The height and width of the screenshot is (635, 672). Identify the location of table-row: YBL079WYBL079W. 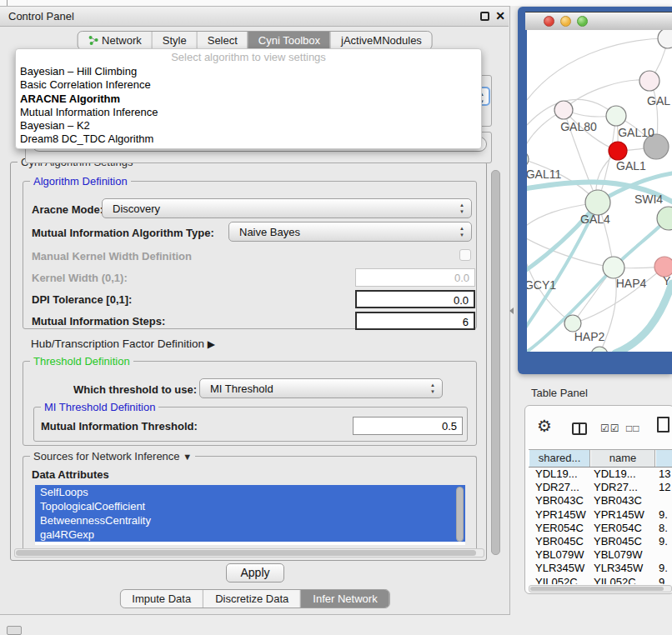
(600, 555).